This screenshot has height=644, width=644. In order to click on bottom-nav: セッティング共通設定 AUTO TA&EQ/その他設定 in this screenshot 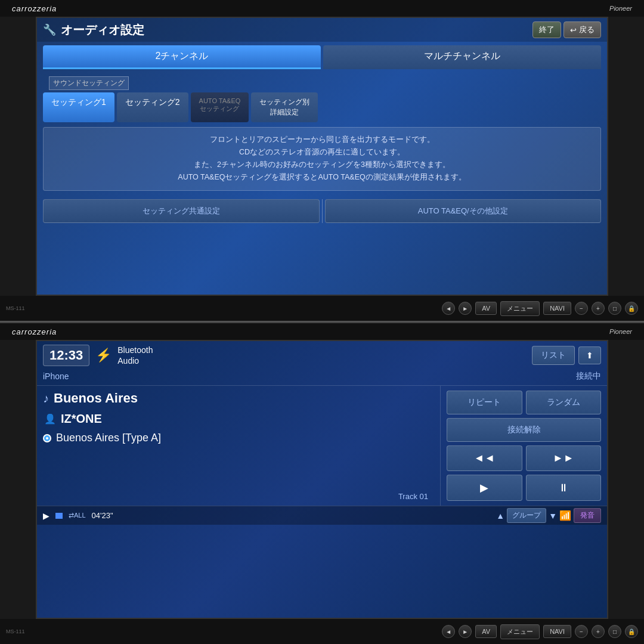, I will do `click(322, 211)`.